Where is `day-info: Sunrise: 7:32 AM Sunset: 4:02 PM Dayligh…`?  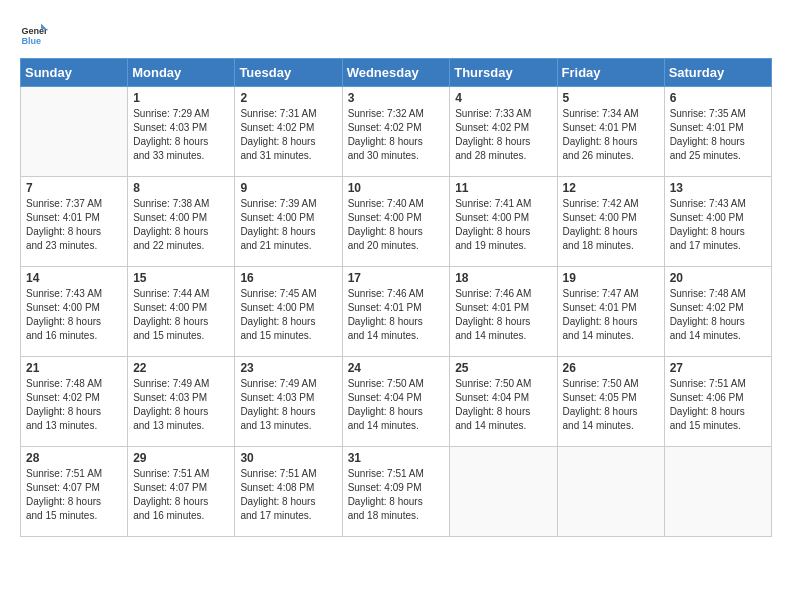
day-info: Sunrise: 7:32 AM Sunset: 4:02 PM Dayligh… is located at coordinates (396, 135).